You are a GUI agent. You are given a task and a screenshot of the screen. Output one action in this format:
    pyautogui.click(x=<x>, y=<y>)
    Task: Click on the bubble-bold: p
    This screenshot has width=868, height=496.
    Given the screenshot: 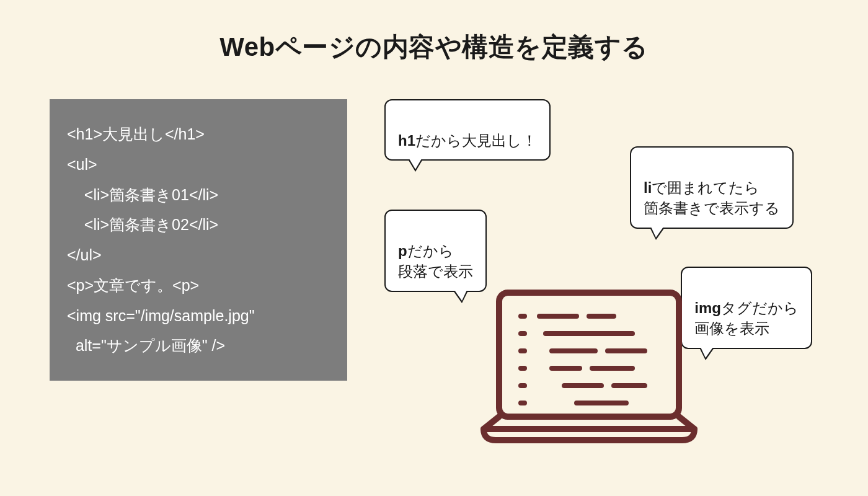 What is the action you would take?
    pyautogui.click(x=403, y=250)
    